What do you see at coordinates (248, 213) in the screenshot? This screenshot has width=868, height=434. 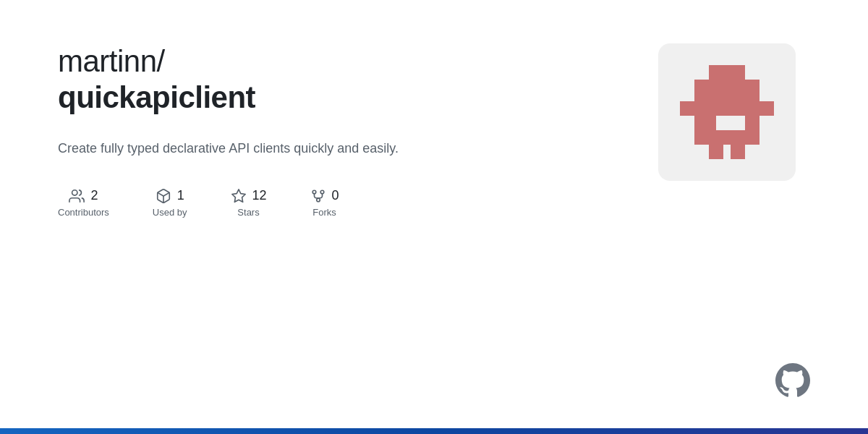 I see `stars-label: Stars` at bounding box center [248, 213].